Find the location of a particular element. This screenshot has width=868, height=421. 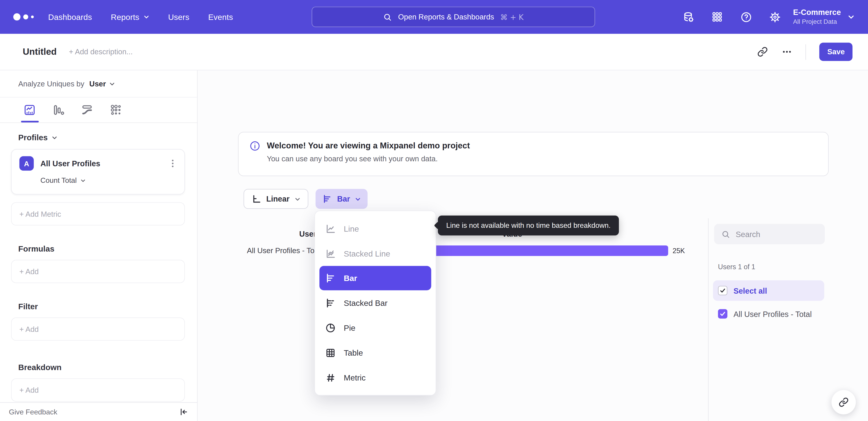

chart-type-label: Bar is located at coordinates (343, 199).